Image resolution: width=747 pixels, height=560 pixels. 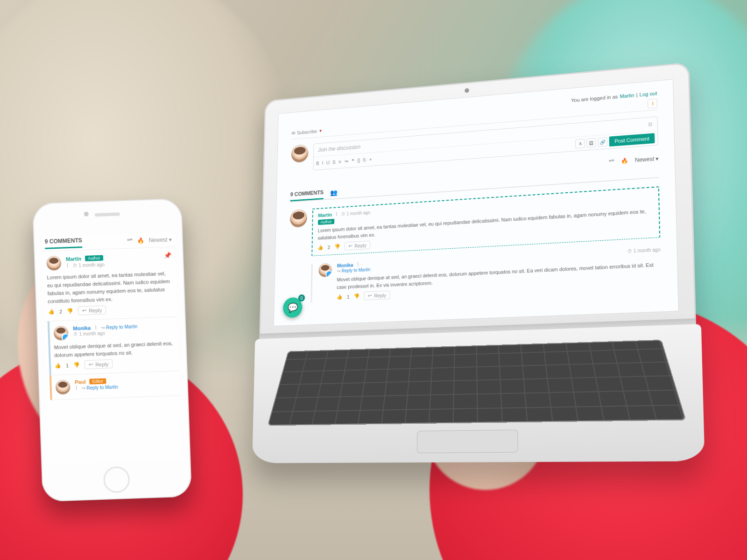 What do you see at coordinates (591, 143) in the screenshot?
I see `attach-image-button: 🖼` at bounding box center [591, 143].